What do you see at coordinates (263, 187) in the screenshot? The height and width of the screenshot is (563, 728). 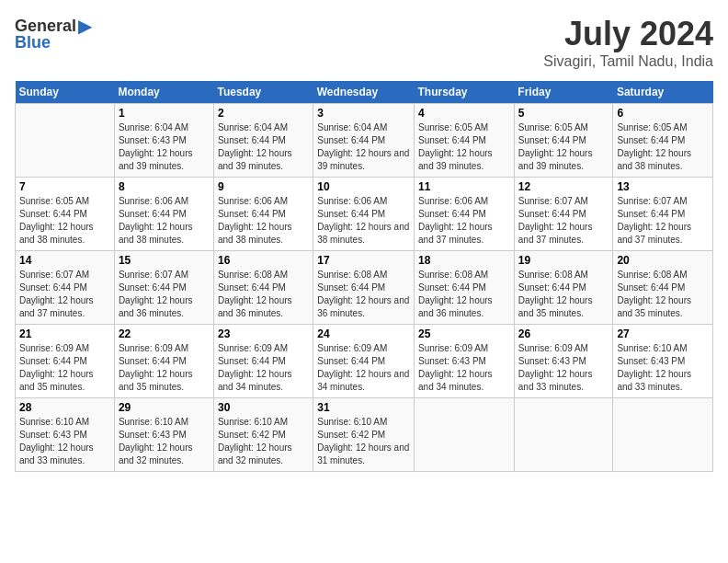 I see `day-number: 9` at bounding box center [263, 187].